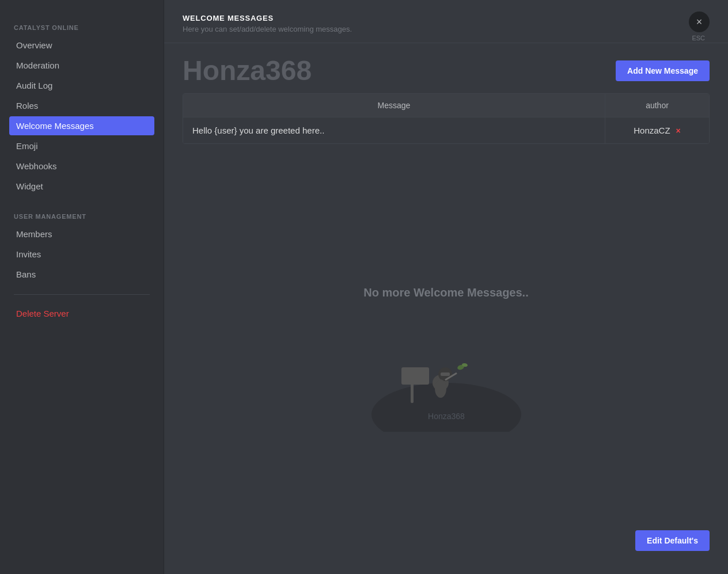 The height and width of the screenshot is (574, 728). What do you see at coordinates (82, 66) in the screenshot?
I see `sidebar-item-moderation: Moderation` at bounding box center [82, 66].